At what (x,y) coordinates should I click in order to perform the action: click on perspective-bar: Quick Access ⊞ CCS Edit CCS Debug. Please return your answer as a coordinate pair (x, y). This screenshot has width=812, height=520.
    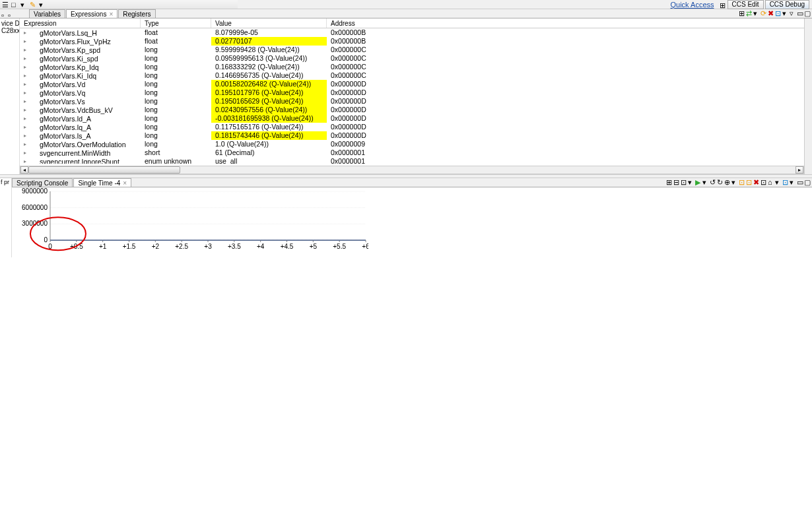
    Looking at the image, I should click on (525, 5).